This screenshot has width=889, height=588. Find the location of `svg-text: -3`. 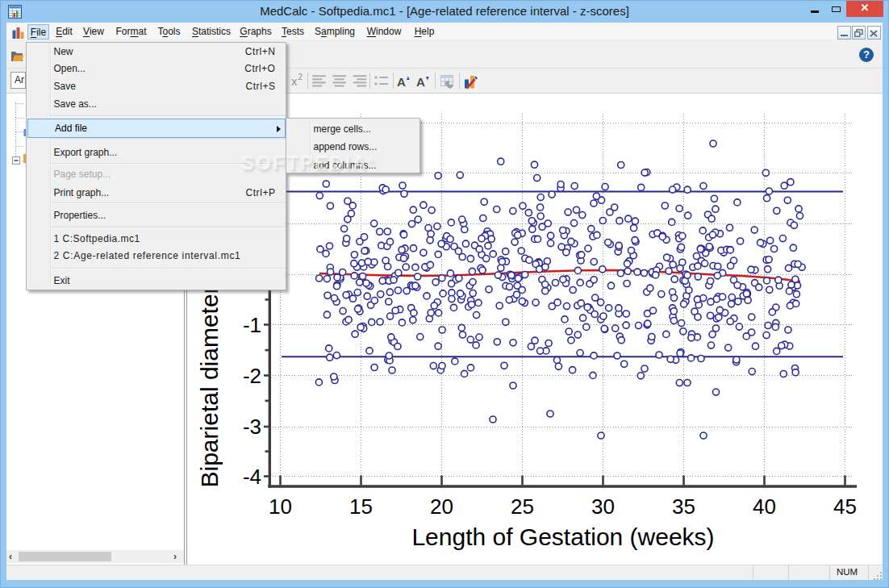

svg-text: -3 is located at coordinates (252, 427).